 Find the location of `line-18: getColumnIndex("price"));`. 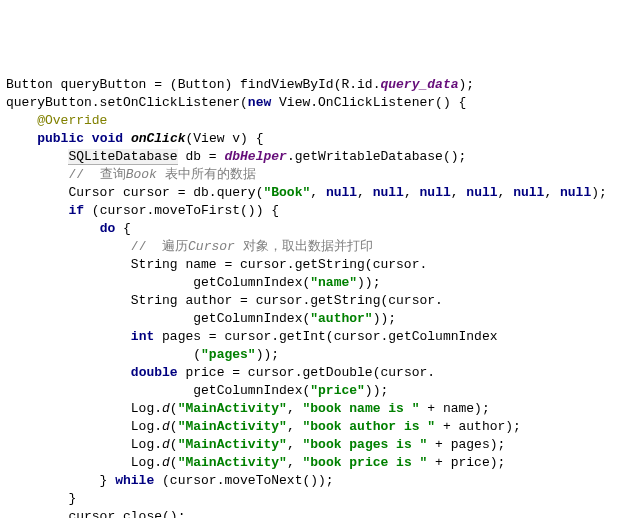

line-18: getColumnIndex("price")); is located at coordinates (197, 390).